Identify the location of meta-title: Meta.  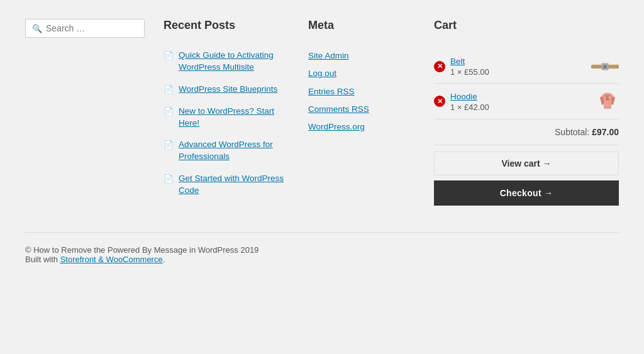
(365, 28).